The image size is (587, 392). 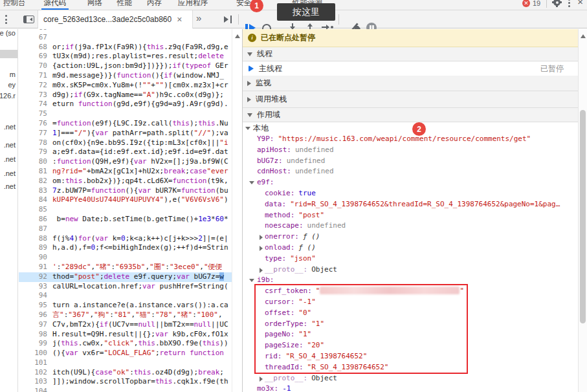 I want to click on sidebar-scrollbar, so click(x=582, y=211).